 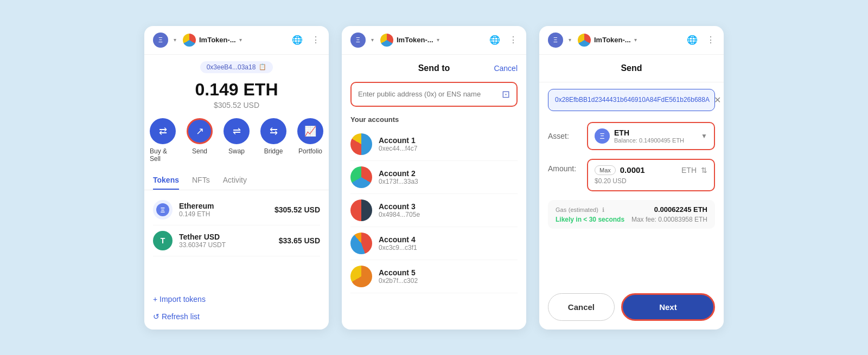 I want to click on send-icon: ↗, so click(x=200, y=131).